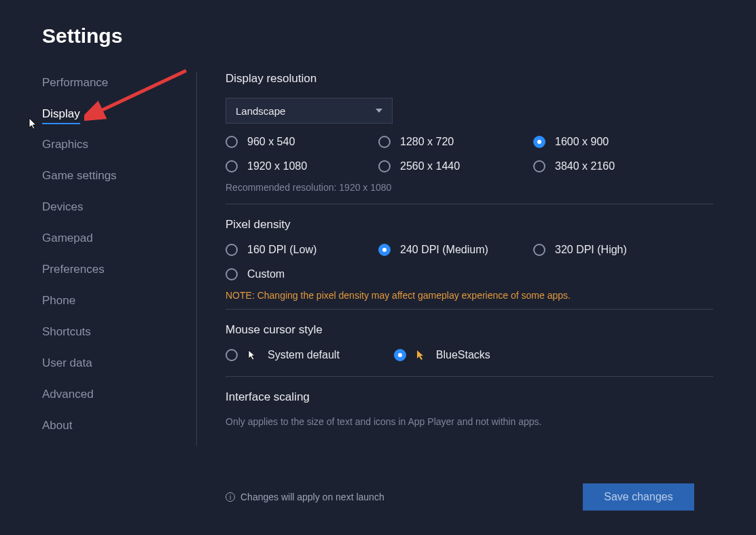  What do you see at coordinates (33, 124) in the screenshot?
I see `mouse-cursor-icon` at bounding box center [33, 124].